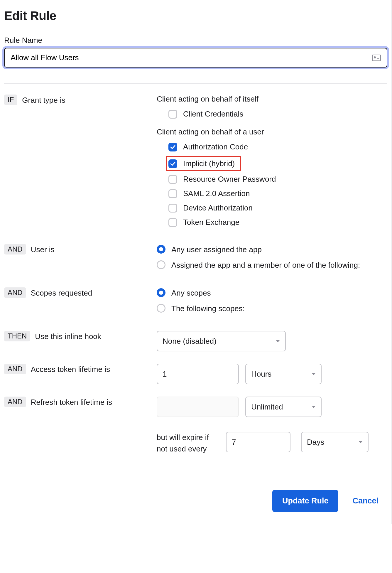 This screenshot has width=392, height=573. Describe the element at coordinates (316, 442) in the screenshot. I see `select-value: Days` at that location.